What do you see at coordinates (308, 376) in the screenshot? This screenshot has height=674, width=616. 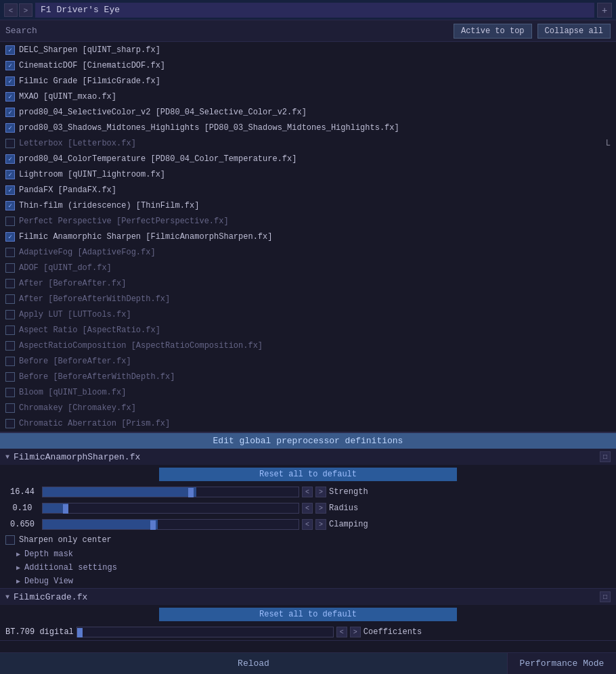 I see `effect-item: Before [BeforeAfterWithDepth.fx]` at bounding box center [308, 376].